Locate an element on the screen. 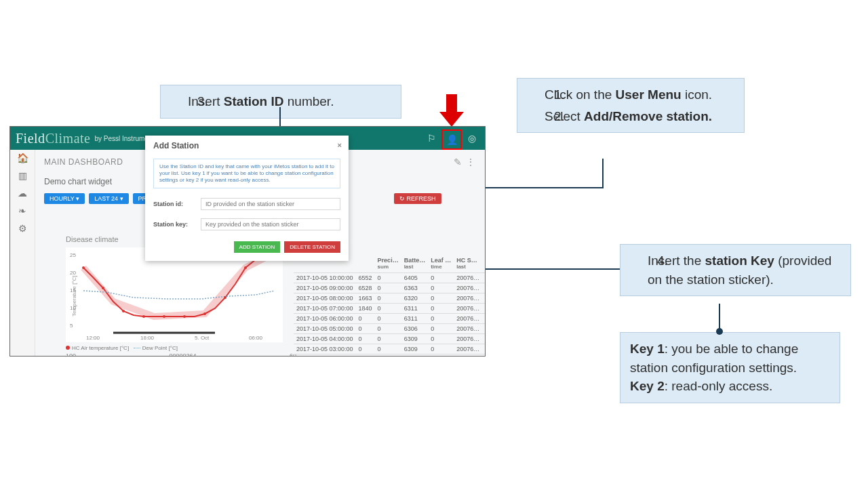  connector-step1-v2 is located at coordinates (603, 174).